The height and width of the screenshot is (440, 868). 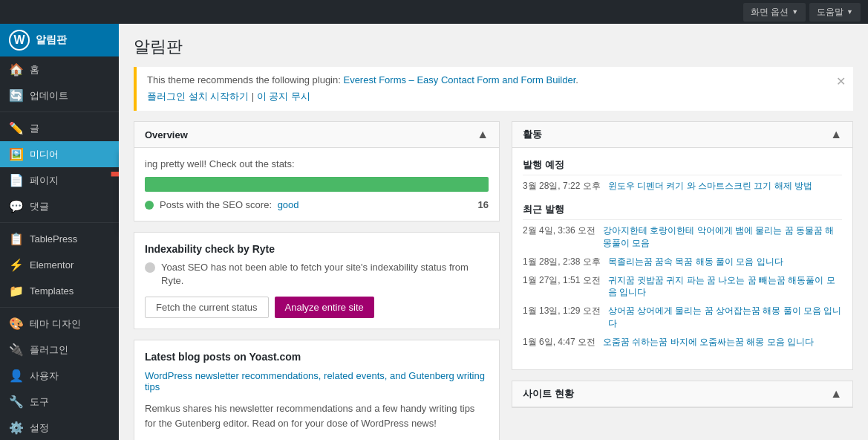 I want to click on sidebar-item-posts: ✏️ 글, so click(x=59, y=128).